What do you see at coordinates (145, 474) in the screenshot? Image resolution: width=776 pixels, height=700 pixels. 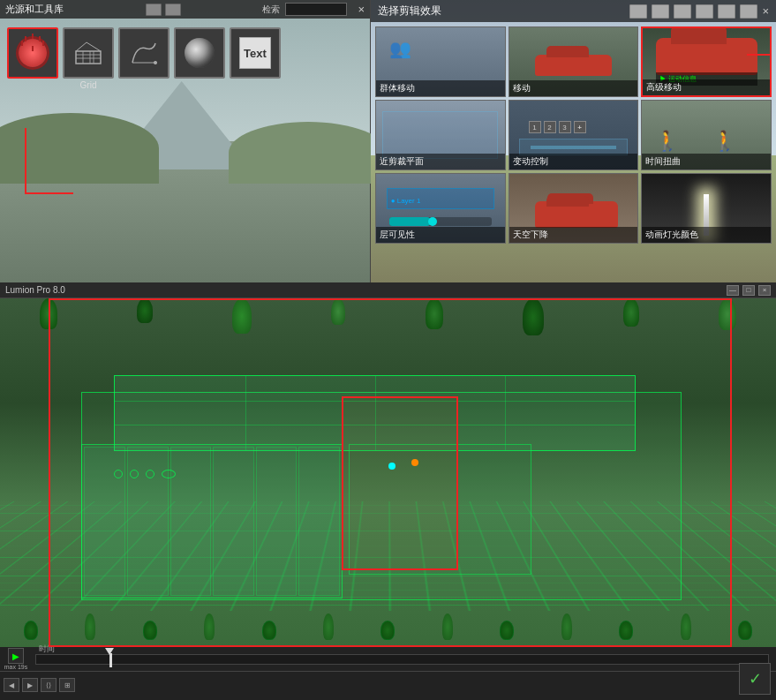 I see `building-circles` at bounding box center [145, 474].